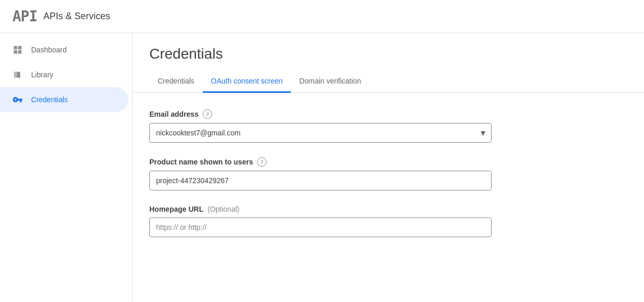  Describe the element at coordinates (174, 114) in the screenshot. I see `email-label-text: Email address` at that location.